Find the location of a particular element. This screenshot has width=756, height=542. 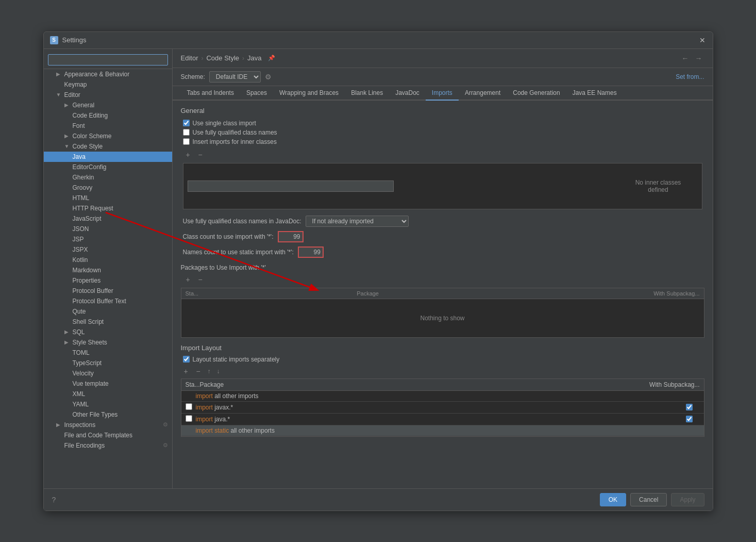

search-input is located at coordinates (108, 60).